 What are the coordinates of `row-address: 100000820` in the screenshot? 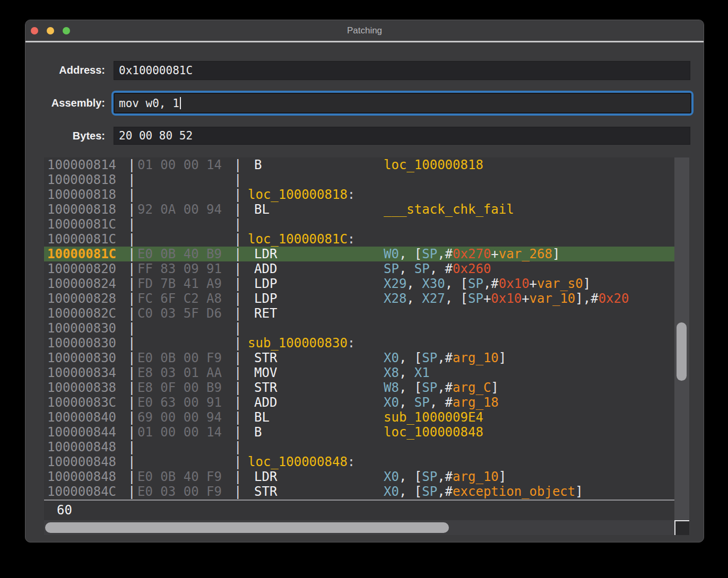 It's located at (82, 269).